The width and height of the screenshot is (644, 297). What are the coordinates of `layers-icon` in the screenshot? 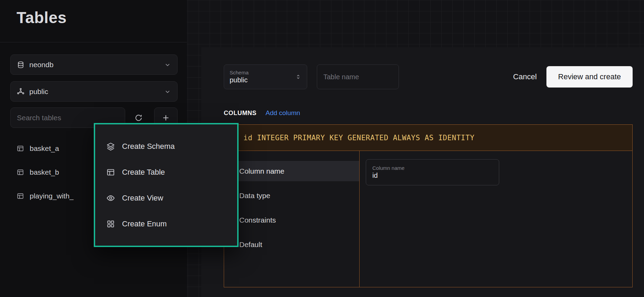 It's located at (111, 146).